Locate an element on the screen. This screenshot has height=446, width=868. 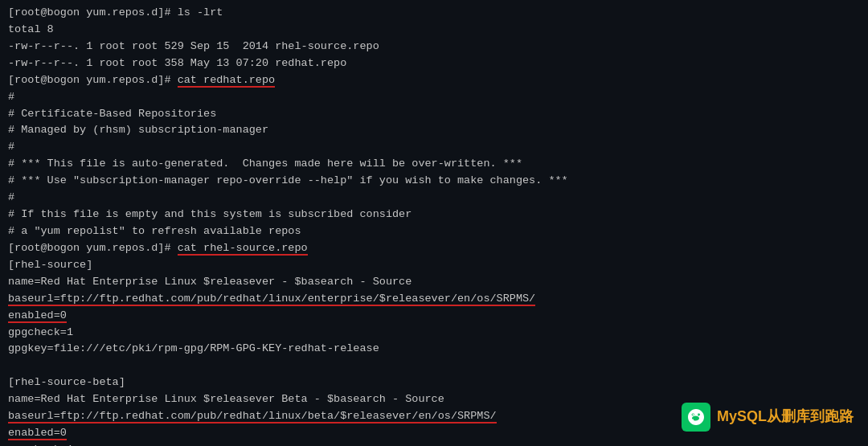
line-14: # a "yum repolist" to refresh available … is located at coordinates (434, 231).